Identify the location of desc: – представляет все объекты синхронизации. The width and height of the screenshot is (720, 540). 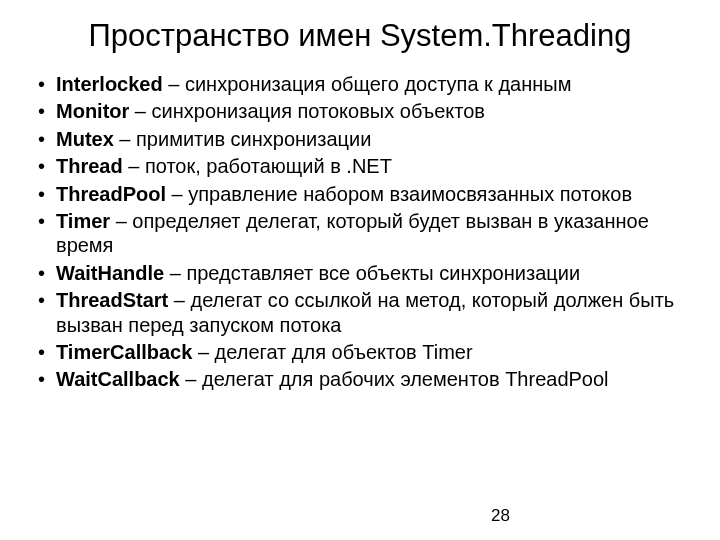
(372, 273).